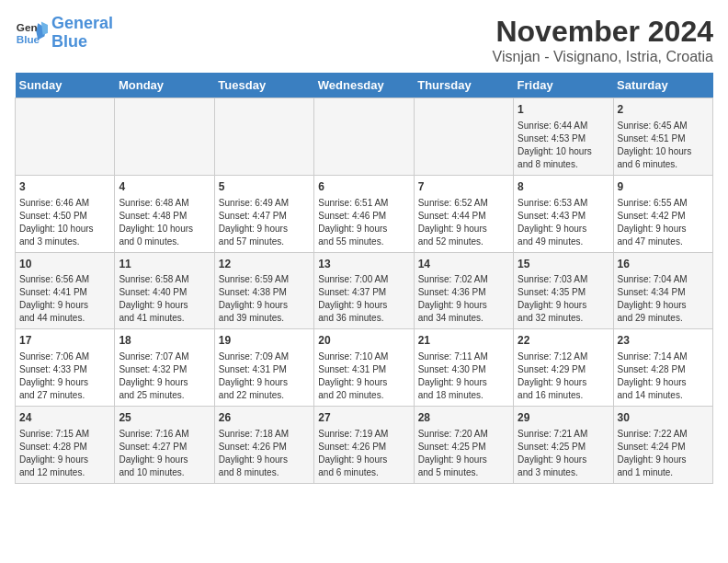  I want to click on day-info: Sunrise: 6:56 AM Sunset: 4:41 PM Dayligh…, so click(64, 299).